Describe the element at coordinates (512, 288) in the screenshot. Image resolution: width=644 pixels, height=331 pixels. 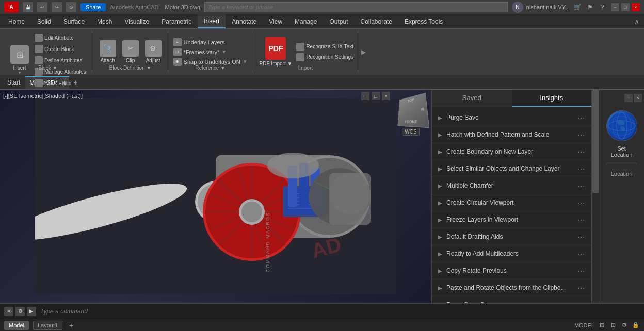
I see `insight-item-paste-rotate: ▶ Paste and Rotate Objects from the Clip…` at that location.